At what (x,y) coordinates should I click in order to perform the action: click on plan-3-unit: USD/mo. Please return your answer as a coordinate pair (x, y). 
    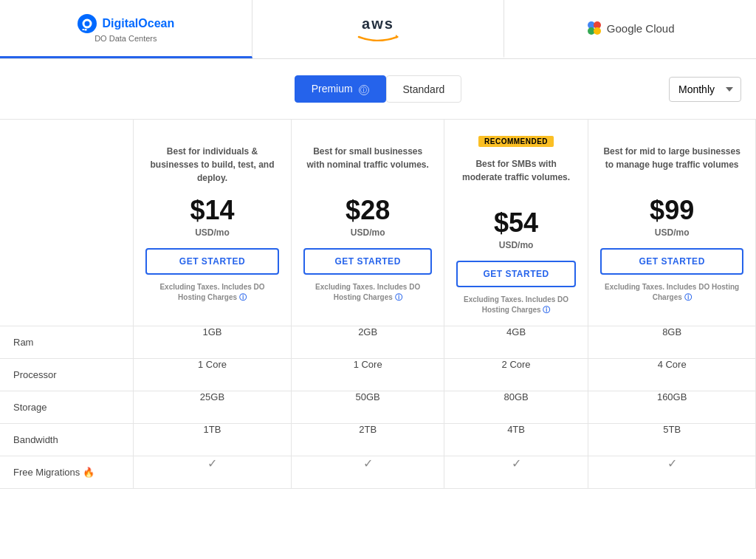
    Looking at the image, I should click on (516, 245).